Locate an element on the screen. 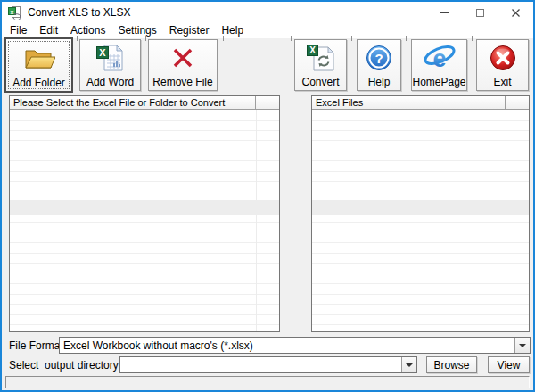 This screenshot has height=392, width=535. maximize-button is located at coordinates (480, 12).